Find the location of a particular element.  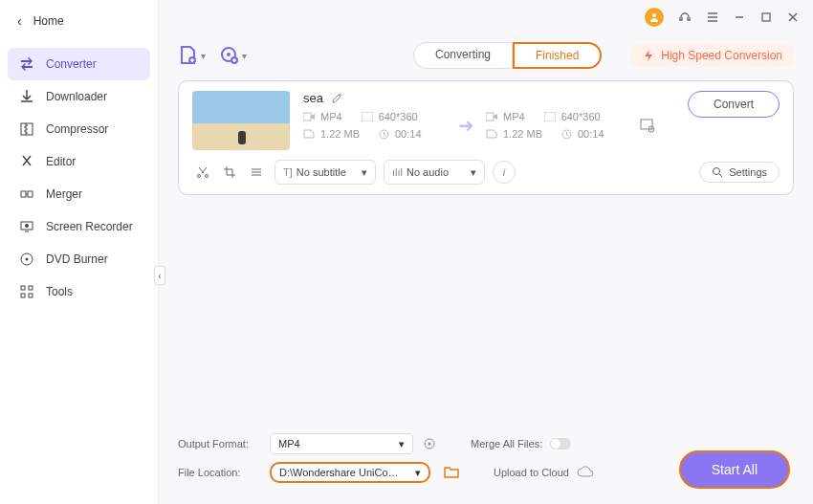

sidebar-item-downloader: Downloader is located at coordinates (78, 97).